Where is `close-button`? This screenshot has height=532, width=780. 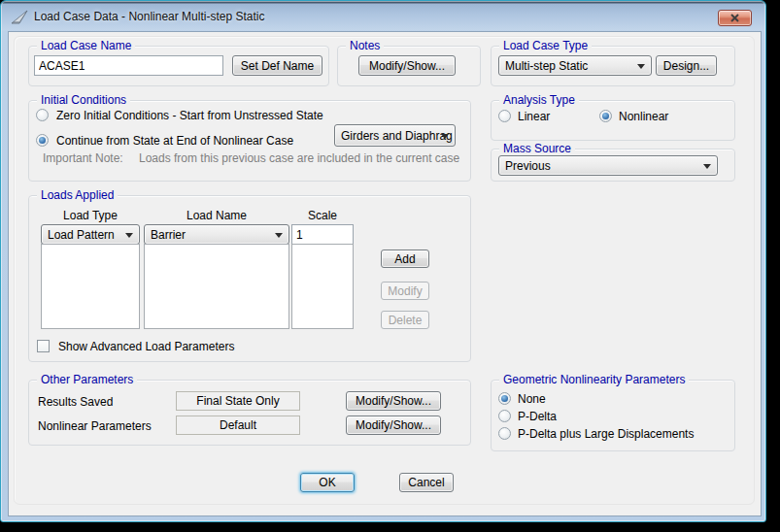
close-button is located at coordinates (734, 17).